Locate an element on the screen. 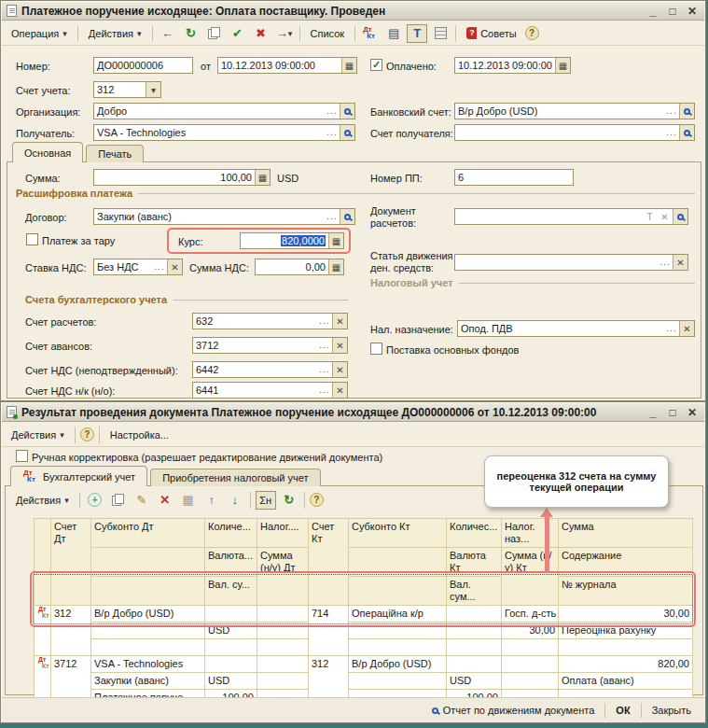 This screenshot has height=728, width=708. col-subconto-dt: Субконто Дт is located at coordinates (148, 534).